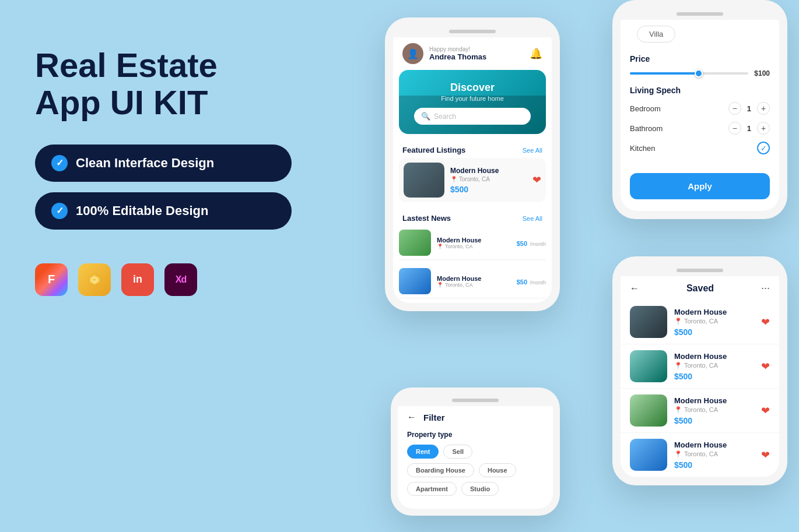 Image resolution: width=799 pixels, height=532 pixels. I want to click on news-card-2: Modern House 📍 Toronto, CA $50 /month, so click(472, 281).